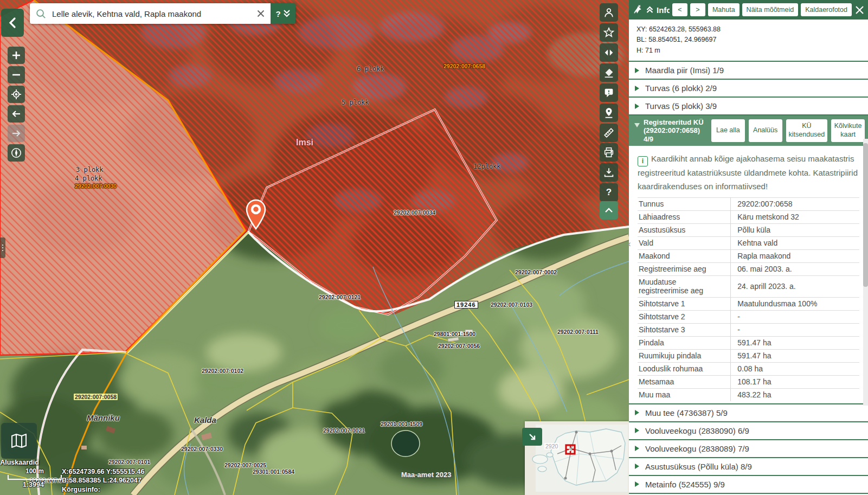  Describe the element at coordinates (748, 449) in the screenshot. I see `accordion-item: Vooluveekogu (2838089) 7/9` at that location.